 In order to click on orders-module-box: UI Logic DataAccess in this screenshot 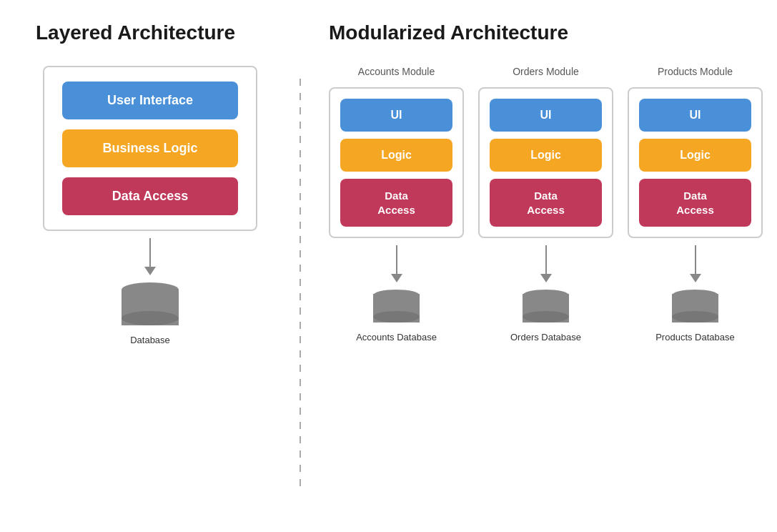, I will do `click(546, 163)`.